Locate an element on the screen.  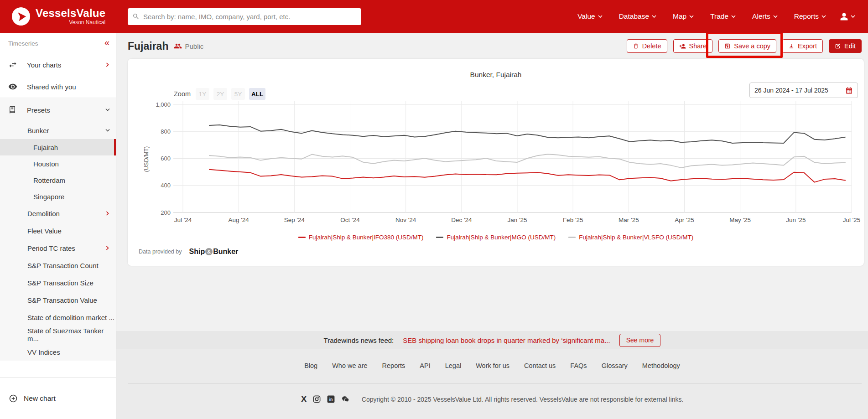
nav-item-map: Map is located at coordinates (683, 16).